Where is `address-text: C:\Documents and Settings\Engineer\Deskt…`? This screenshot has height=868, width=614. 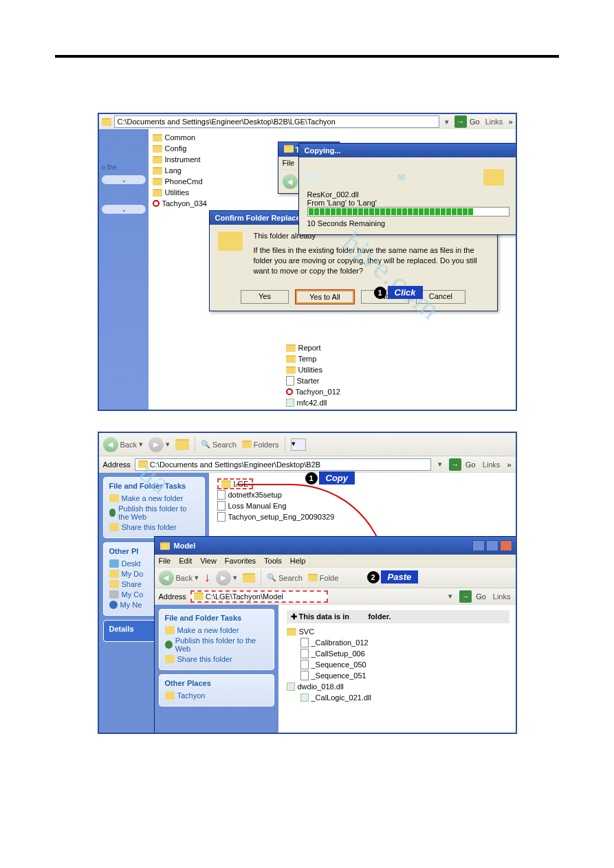
address-text: C:\Documents and Settings\Engineer\Deskt… is located at coordinates (227, 122).